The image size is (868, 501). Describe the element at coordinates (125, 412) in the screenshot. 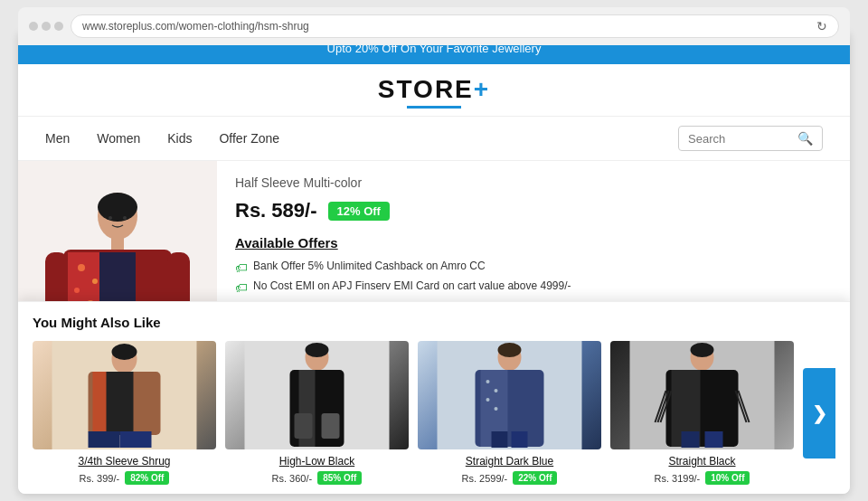

I see `rec-item-1: 3/4th Sleeve Shrug Rs. 399/- 82% Off` at that location.